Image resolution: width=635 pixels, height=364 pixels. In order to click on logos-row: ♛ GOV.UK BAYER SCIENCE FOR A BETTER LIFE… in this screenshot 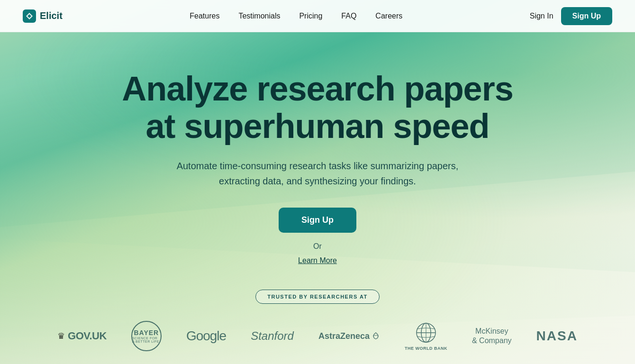, I will do `click(318, 336)`.